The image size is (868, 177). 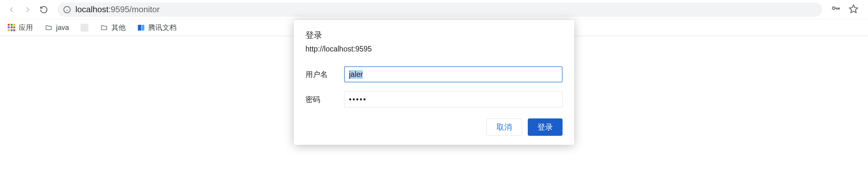 What do you see at coordinates (545, 127) in the screenshot?
I see `submit-button: 登录` at bounding box center [545, 127].